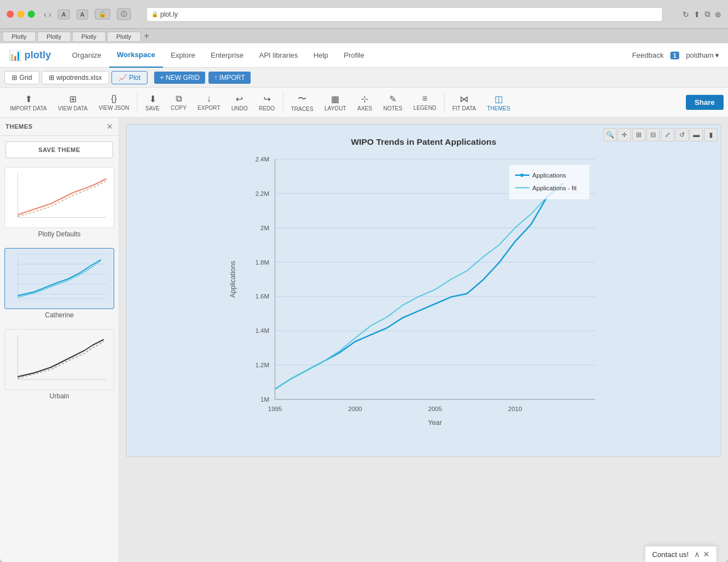 This screenshot has height=562, width=728. I want to click on maximize-button, so click(31, 14).